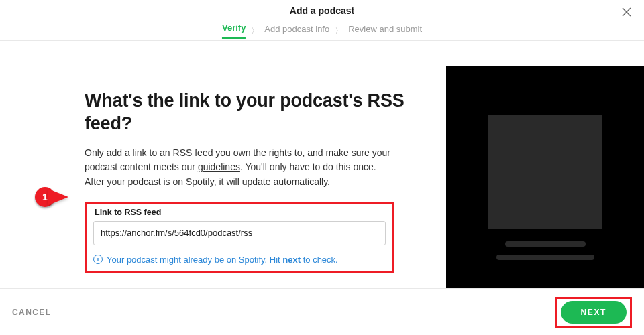 The width and height of the screenshot is (644, 335). I want to click on podcast-cover-placeholder, so click(545, 172).